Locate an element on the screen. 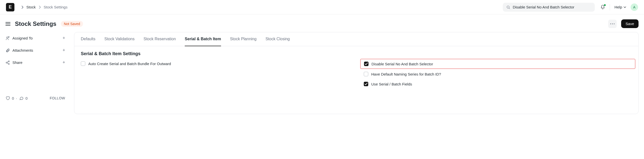 This screenshot has height=159, width=644. tab-stock-planning: Stock Planning is located at coordinates (243, 39).